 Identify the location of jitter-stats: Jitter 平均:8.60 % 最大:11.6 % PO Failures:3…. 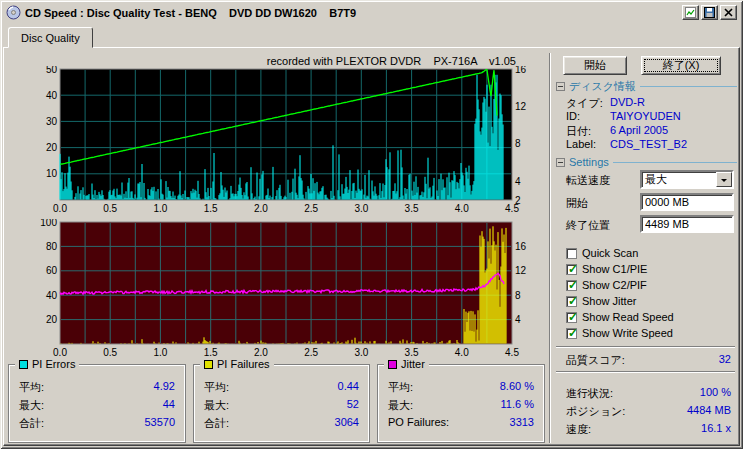
(461, 404).